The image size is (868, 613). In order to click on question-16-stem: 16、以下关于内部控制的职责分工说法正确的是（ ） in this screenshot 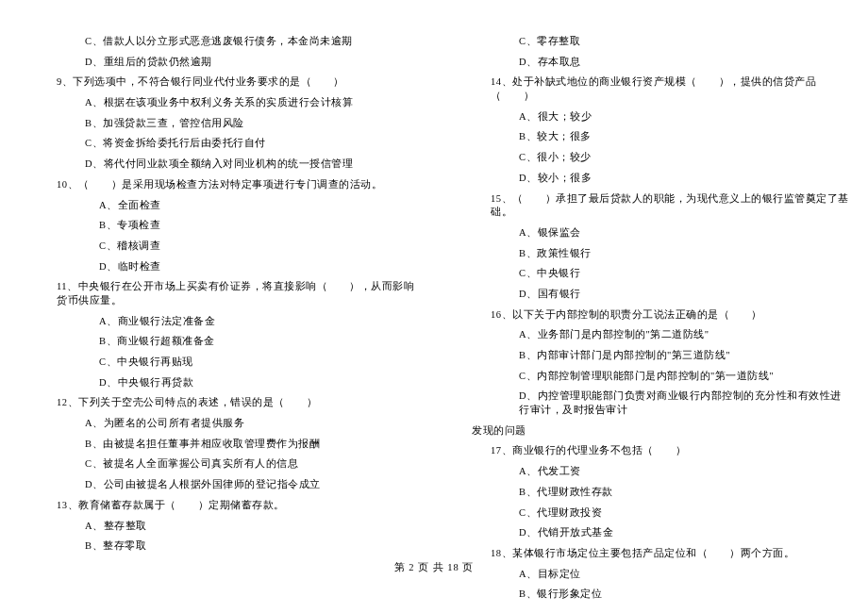, I will do `click(651, 315)`.